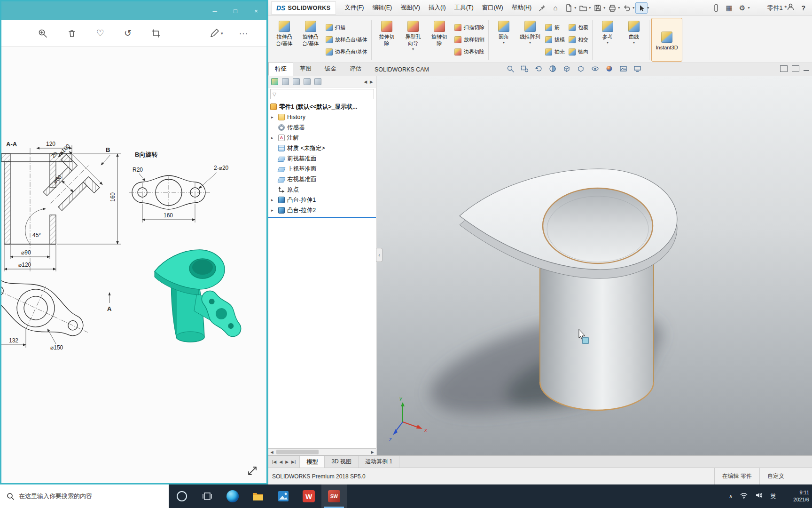 Image resolution: width=812 pixels, height=508 pixels. I want to click on options-grid-icon: ▦, so click(729, 8).